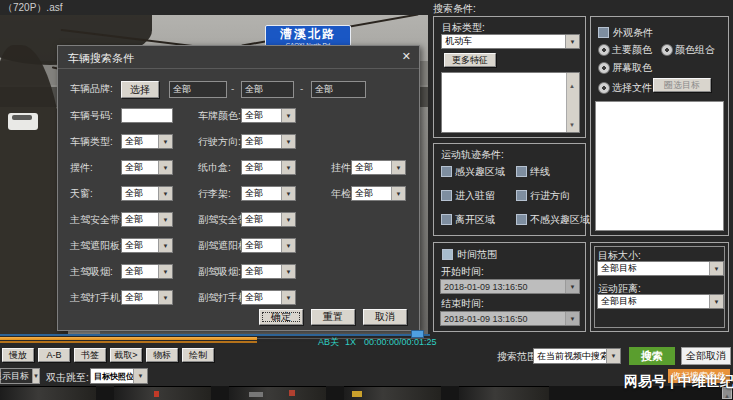 Image resolution: width=733 pixels, height=400 pixels. Describe the element at coordinates (510, 287) in the screenshot. I see `time-range-group: 时间范围 开始时间: 2018-01-09 13:16:50 结束时间: 201…` at that location.